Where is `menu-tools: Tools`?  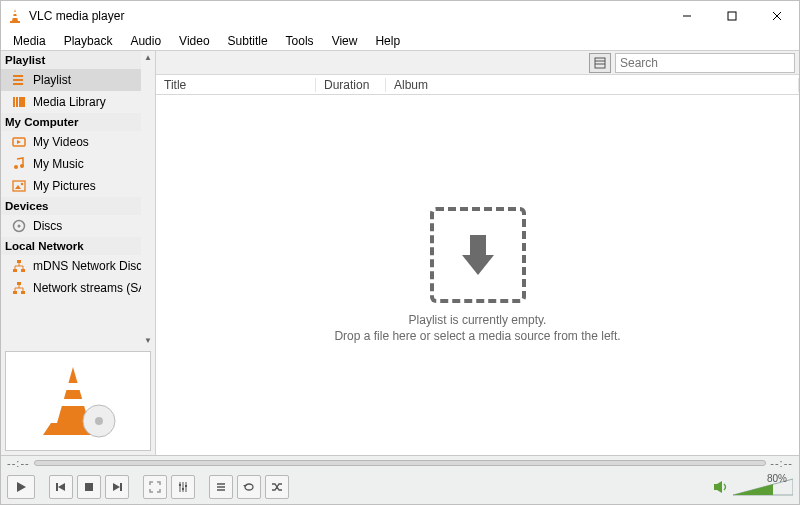
menu-tools: Tools is located at coordinates (300, 41).